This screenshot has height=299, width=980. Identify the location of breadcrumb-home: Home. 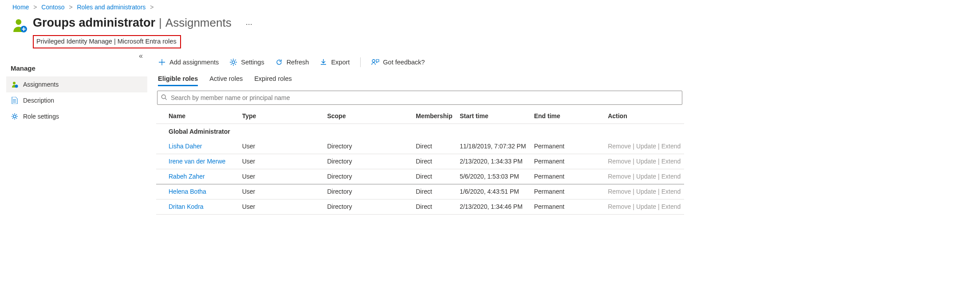
(20, 7).